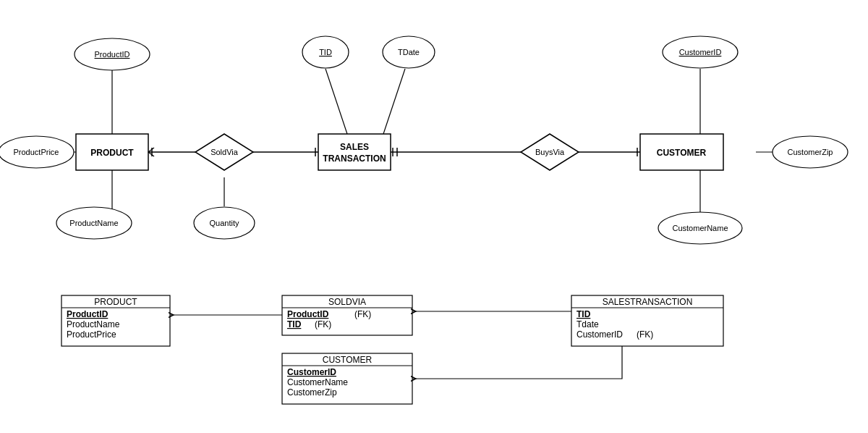  What do you see at coordinates (224, 223) in the screenshot?
I see `attr-quantity-label: Quantity` at bounding box center [224, 223].